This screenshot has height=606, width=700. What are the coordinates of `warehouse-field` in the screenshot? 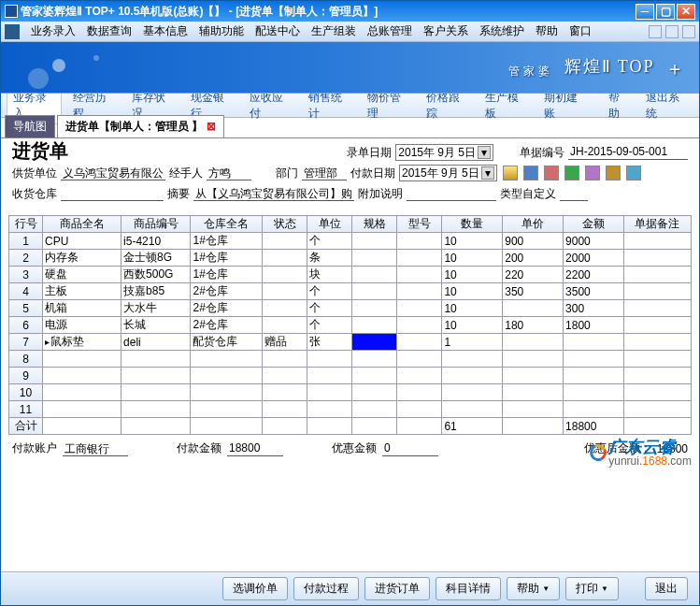 It's located at (112, 194).